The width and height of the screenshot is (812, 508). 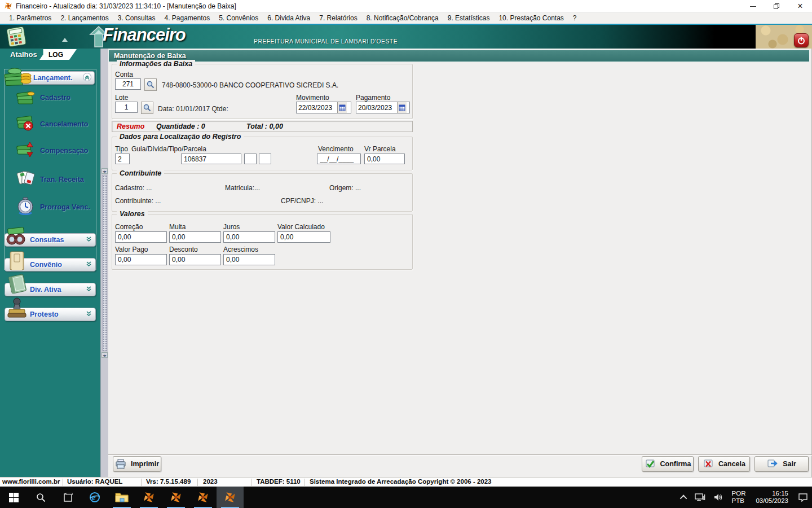 What do you see at coordinates (339, 159) in the screenshot?
I see `vencimento-input` at bounding box center [339, 159].